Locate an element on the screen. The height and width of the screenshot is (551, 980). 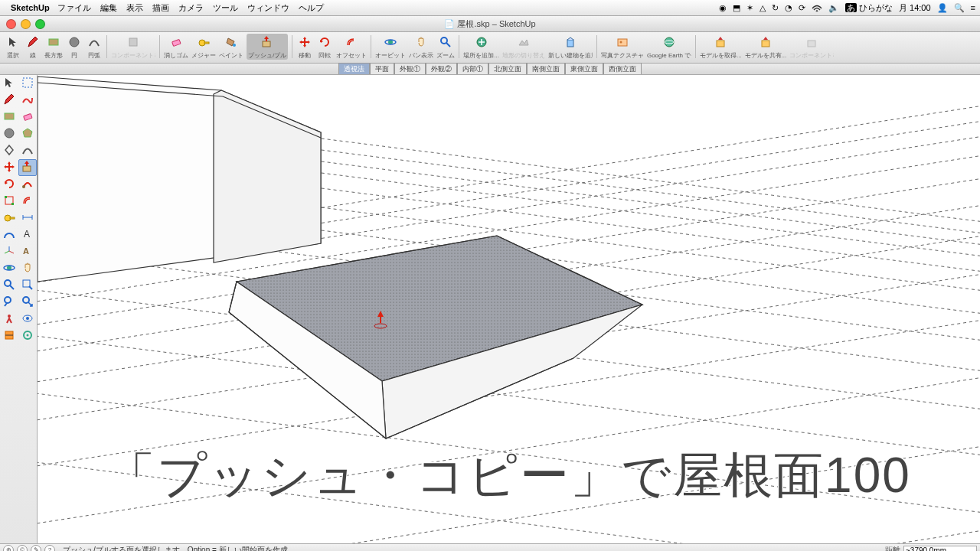
scene-tab-8: 西側立面 is located at coordinates (622, 69).